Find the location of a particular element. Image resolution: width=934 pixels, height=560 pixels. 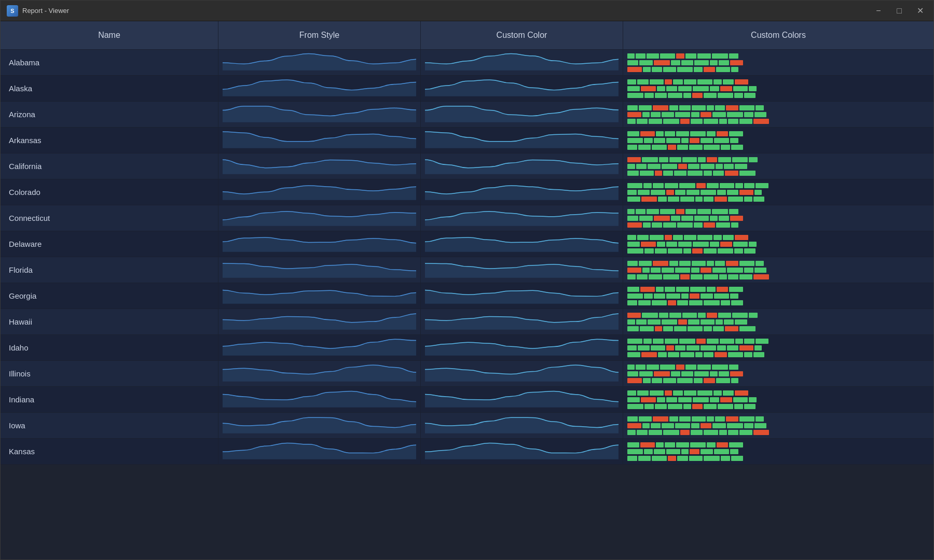

cell-custom-color is located at coordinates (522, 451).